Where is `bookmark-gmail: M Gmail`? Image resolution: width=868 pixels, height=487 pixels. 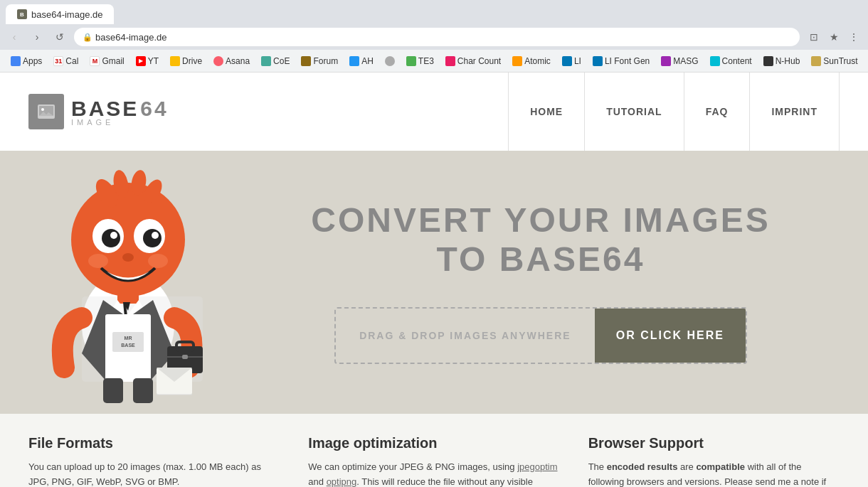
bookmark-gmail: M Gmail is located at coordinates (107, 61).